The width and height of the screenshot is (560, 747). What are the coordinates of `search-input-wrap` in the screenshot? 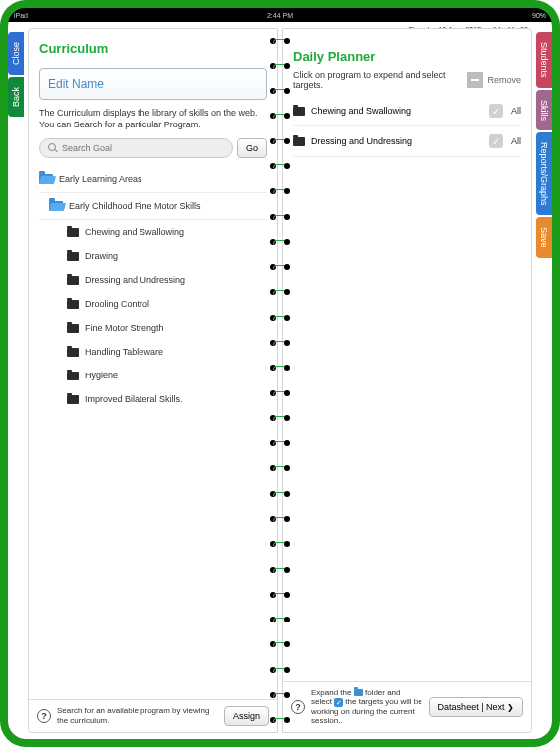 It's located at (136, 148).